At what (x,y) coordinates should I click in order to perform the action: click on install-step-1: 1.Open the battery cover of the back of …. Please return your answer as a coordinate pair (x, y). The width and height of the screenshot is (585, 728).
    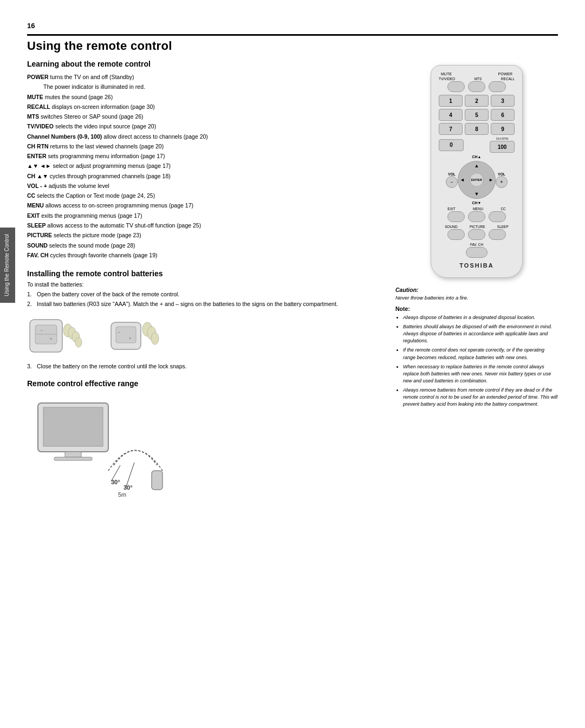
    Looking at the image, I should click on (200, 294).